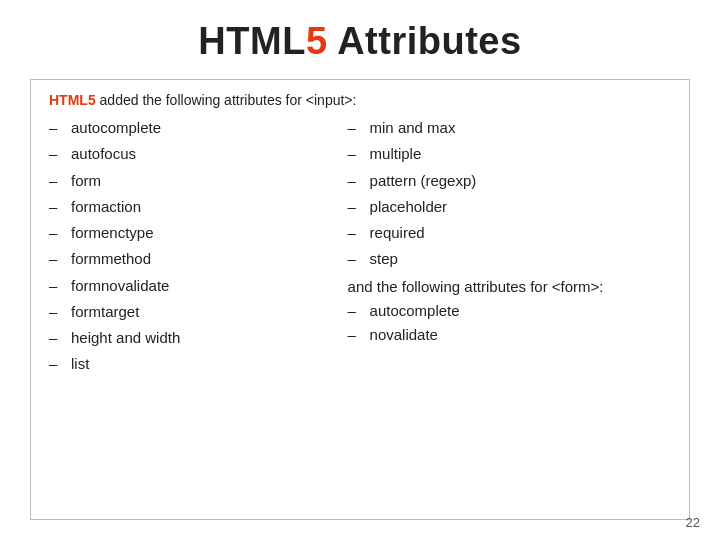 The image size is (720, 540). I want to click on item-text: formnovalidate, so click(120, 286).